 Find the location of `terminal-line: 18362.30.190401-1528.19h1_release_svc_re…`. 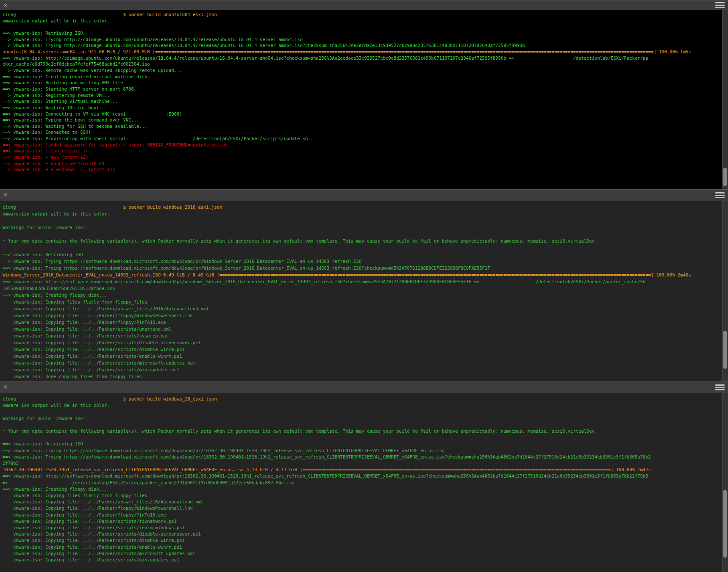

terminal-line: 18362.30.190401-1528.19h1_release_svc_re… is located at coordinates (365, 470).